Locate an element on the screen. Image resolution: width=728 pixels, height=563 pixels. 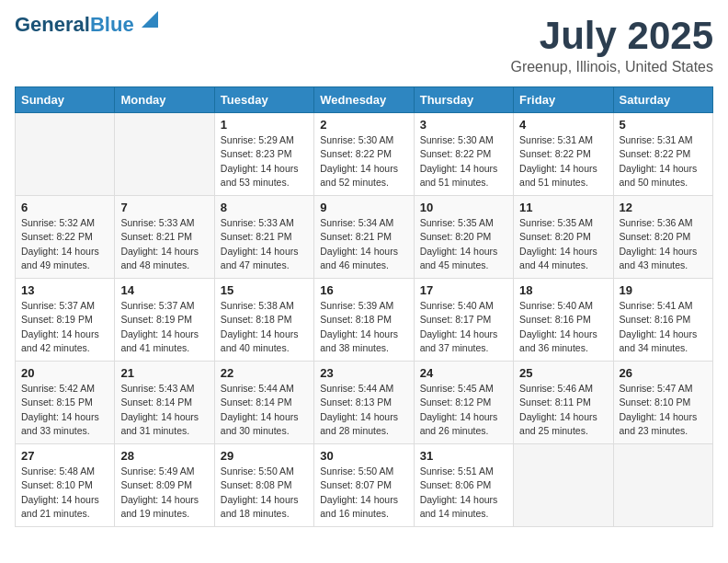
day-number: 13 is located at coordinates (64, 291).